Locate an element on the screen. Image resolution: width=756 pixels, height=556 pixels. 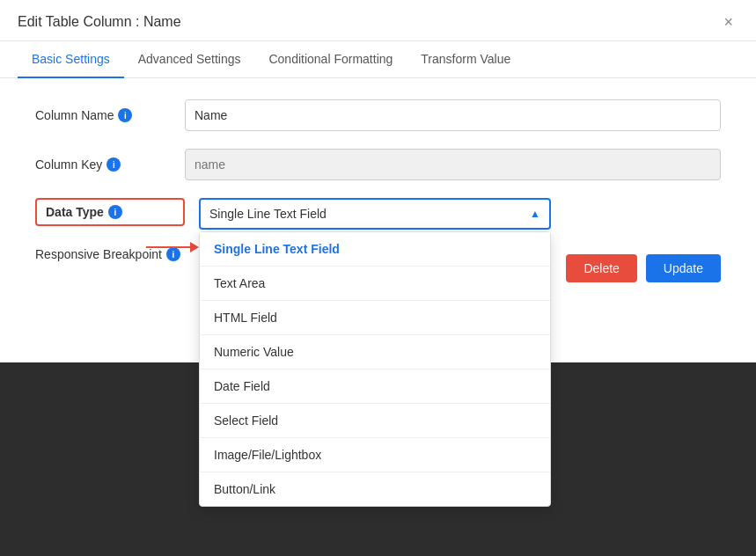
dropdown-item-html-field: HTML Field is located at coordinates (375, 318).